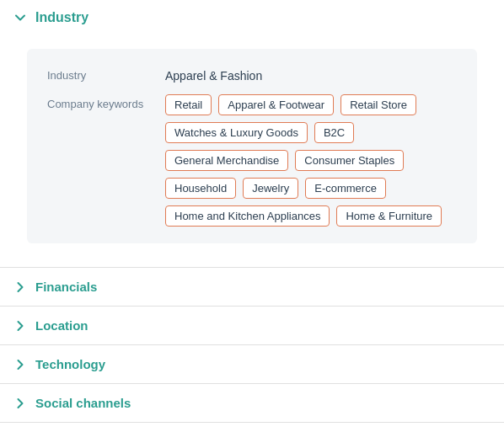  I want to click on technology-section-header: Technology, so click(252, 364).